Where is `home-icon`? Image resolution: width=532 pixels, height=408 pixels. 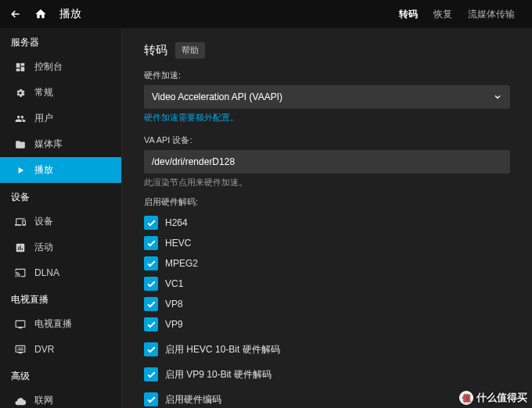 home-icon is located at coordinates (41, 14).